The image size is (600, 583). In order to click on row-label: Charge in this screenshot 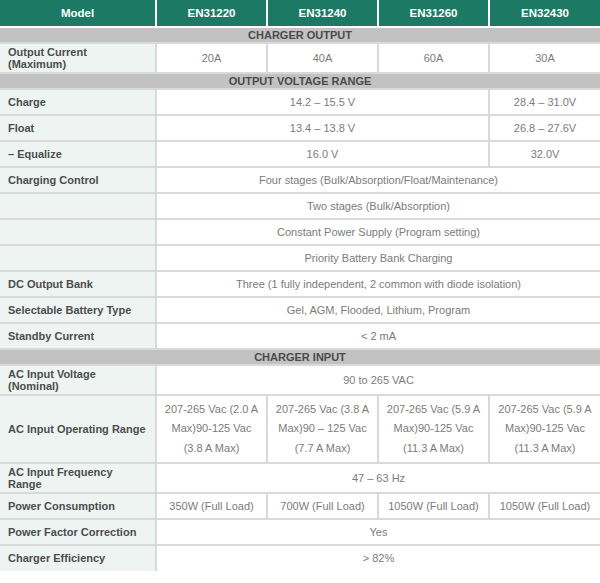, I will do `click(78, 102)`.